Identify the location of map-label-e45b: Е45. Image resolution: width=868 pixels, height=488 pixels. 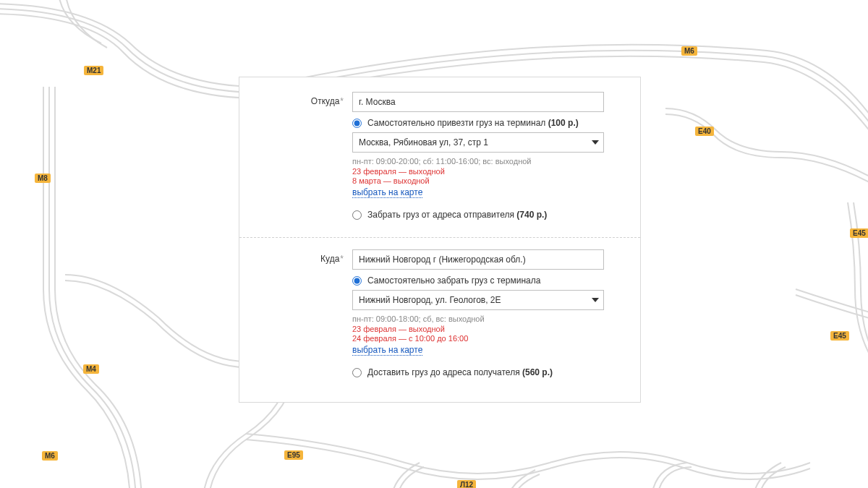
(840, 335).